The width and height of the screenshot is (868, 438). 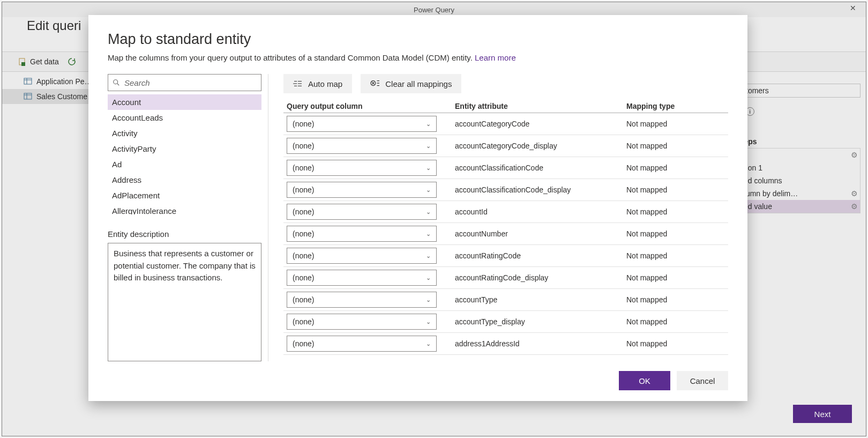 What do you see at coordinates (188, 218) in the screenshot?
I see `entity-picker-column: AccountAccountLeadsActivityActivityParty…` at bounding box center [188, 218].